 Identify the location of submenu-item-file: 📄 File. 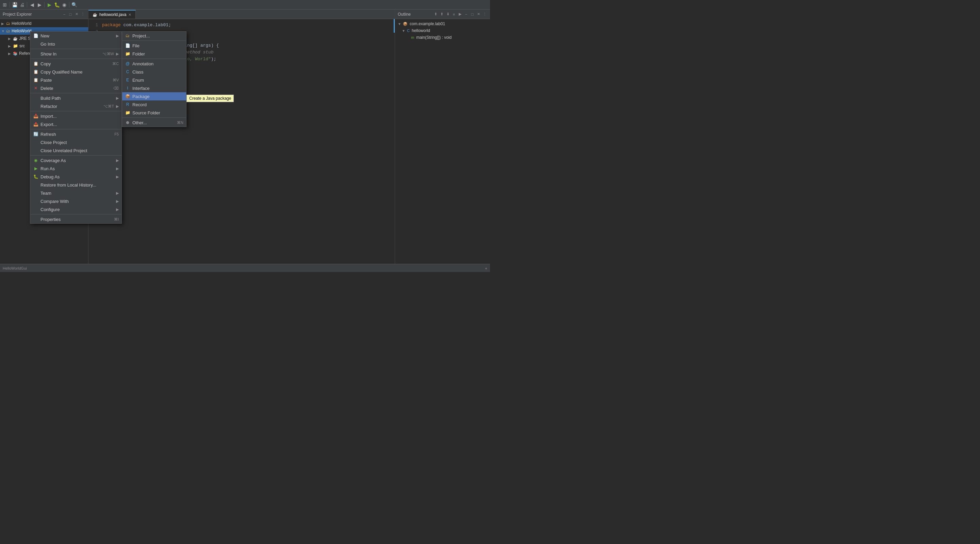
(154, 46).